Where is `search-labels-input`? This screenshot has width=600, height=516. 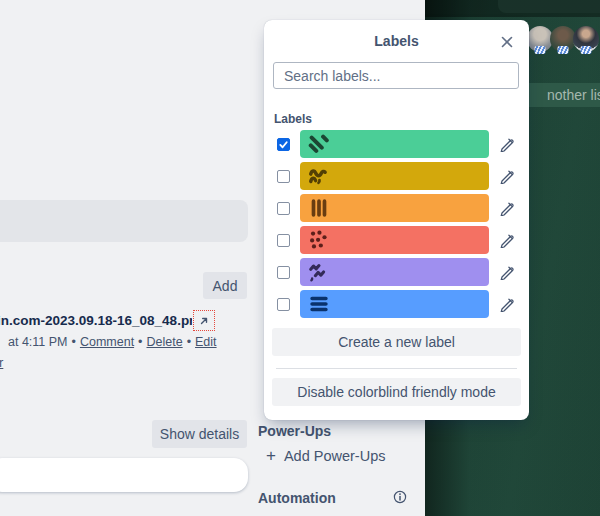
search-labels-input is located at coordinates (396, 76).